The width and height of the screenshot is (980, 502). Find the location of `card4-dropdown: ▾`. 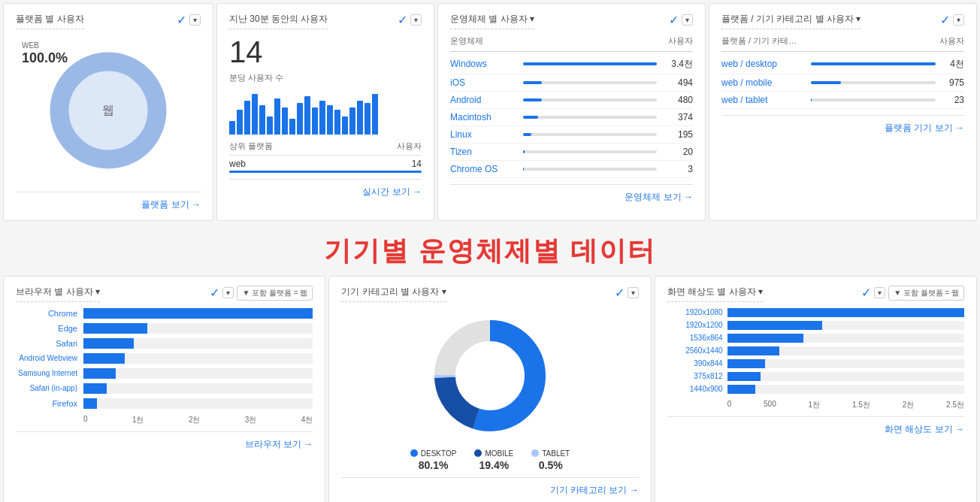

card4-dropdown: ▾ is located at coordinates (959, 20).